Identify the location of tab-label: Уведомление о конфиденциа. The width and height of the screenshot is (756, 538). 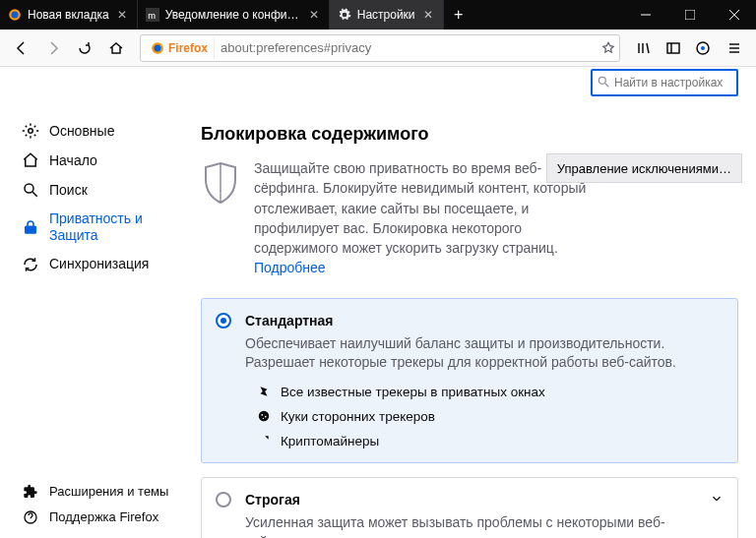
(233, 15).